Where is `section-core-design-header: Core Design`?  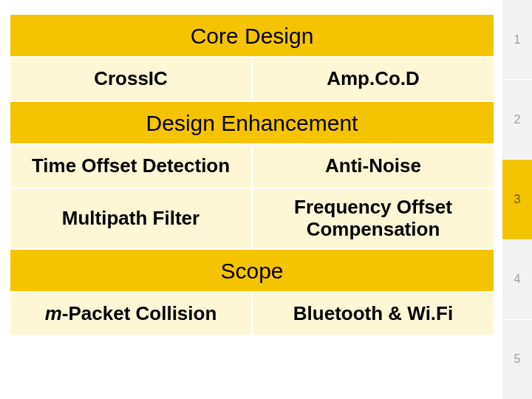 section-core-design-header: Core Design is located at coordinates (252, 36).